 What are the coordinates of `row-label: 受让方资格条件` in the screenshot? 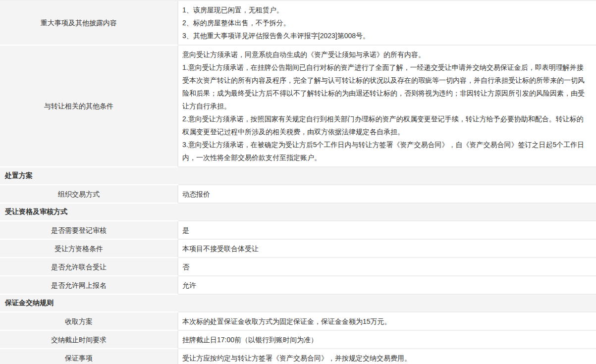 It's located at (89, 249).